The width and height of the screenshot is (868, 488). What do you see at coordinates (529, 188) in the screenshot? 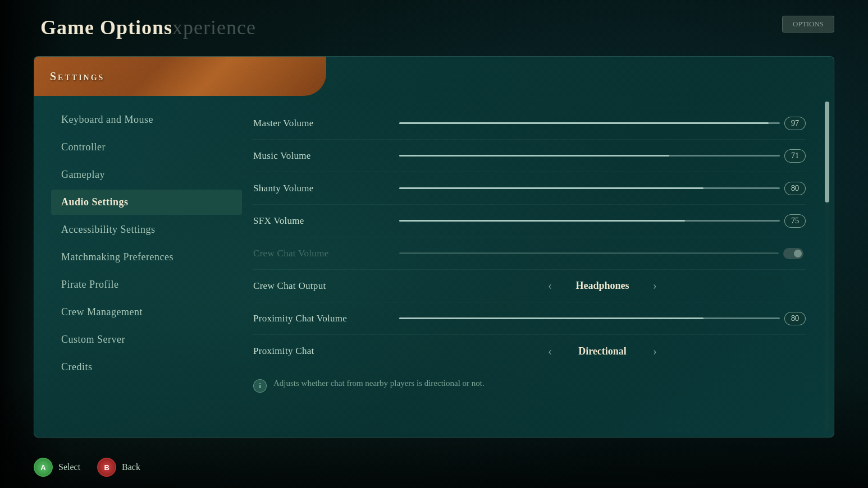
I see `setting-row-shanty-volume: Shanty Volume 80` at bounding box center [529, 188].